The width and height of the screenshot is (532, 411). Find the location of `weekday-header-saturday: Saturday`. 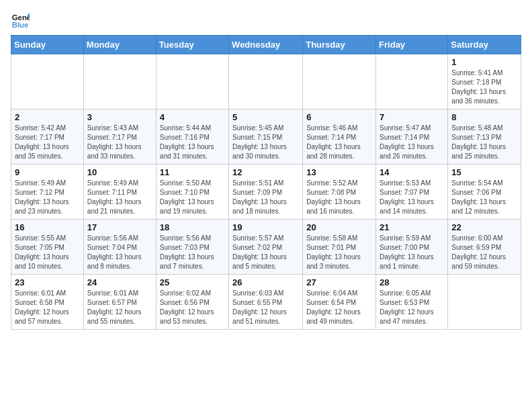

weekday-header-saturday: Saturday is located at coordinates (485, 45).